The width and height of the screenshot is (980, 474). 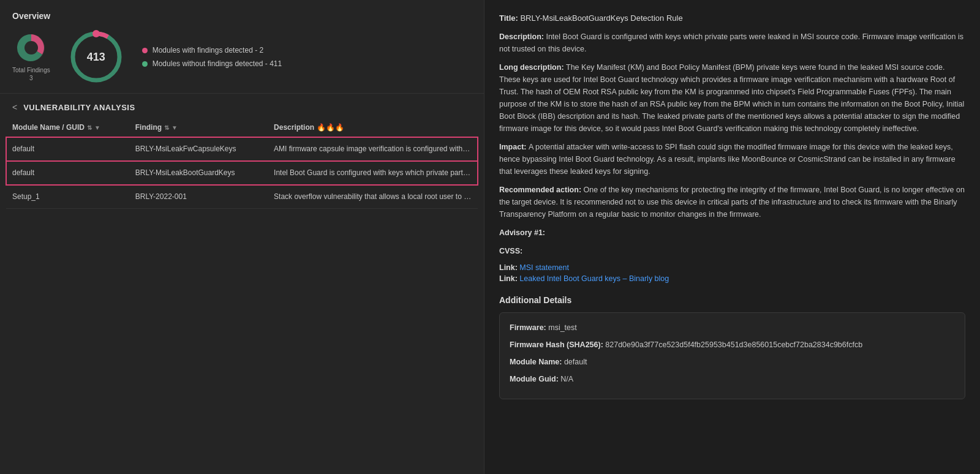 What do you see at coordinates (508, 279) in the screenshot?
I see `link2-label: Link:` at bounding box center [508, 279].